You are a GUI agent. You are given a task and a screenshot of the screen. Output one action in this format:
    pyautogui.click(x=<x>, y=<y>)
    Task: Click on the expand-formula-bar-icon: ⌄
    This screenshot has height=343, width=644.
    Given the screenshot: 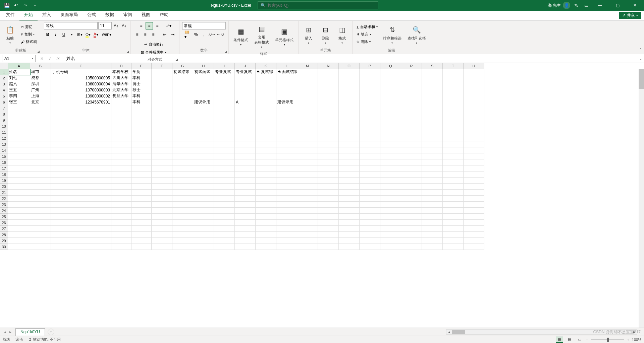 What is the action you would take?
    pyautogui.click(x=641, y=59)
    